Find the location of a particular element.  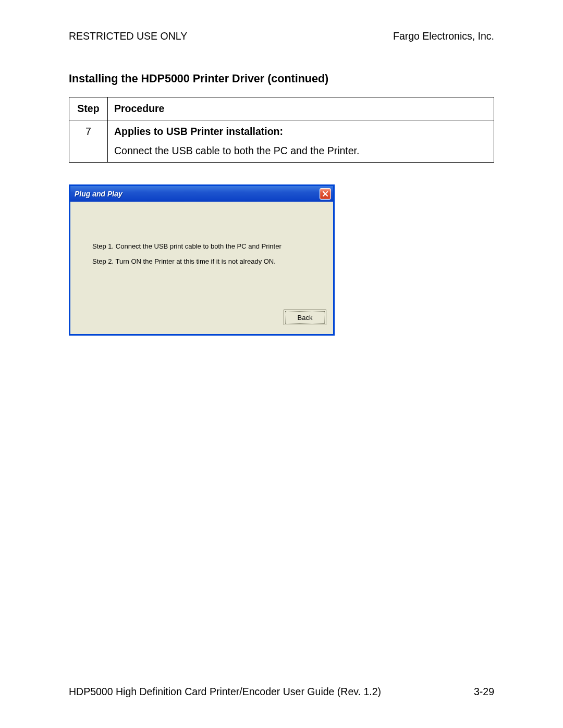

close-icon is located at coordinates (325, 194).